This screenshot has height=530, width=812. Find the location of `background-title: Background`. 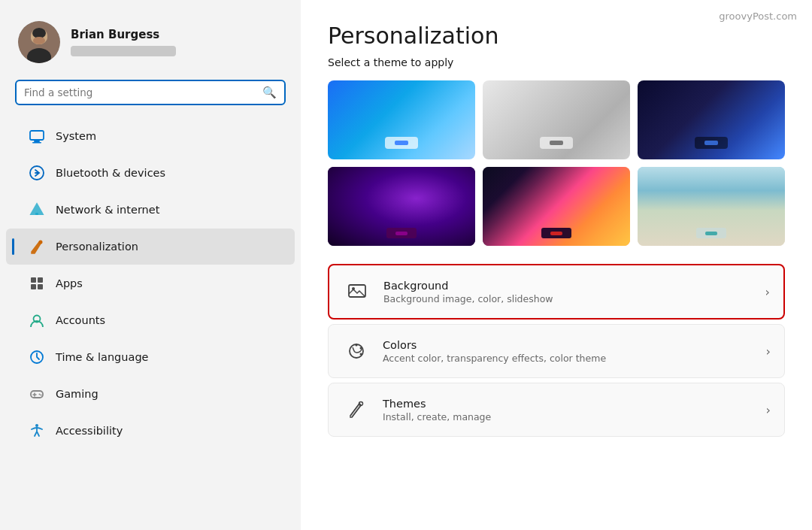

background-title: Background is located at coordinates (568, 286).